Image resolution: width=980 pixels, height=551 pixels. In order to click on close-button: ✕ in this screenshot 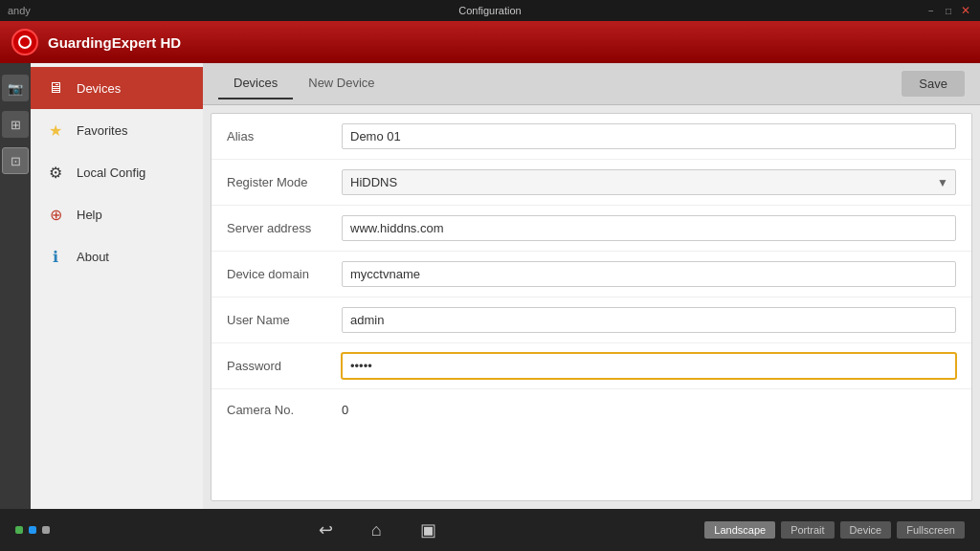, I will do `click(966, 11)`.